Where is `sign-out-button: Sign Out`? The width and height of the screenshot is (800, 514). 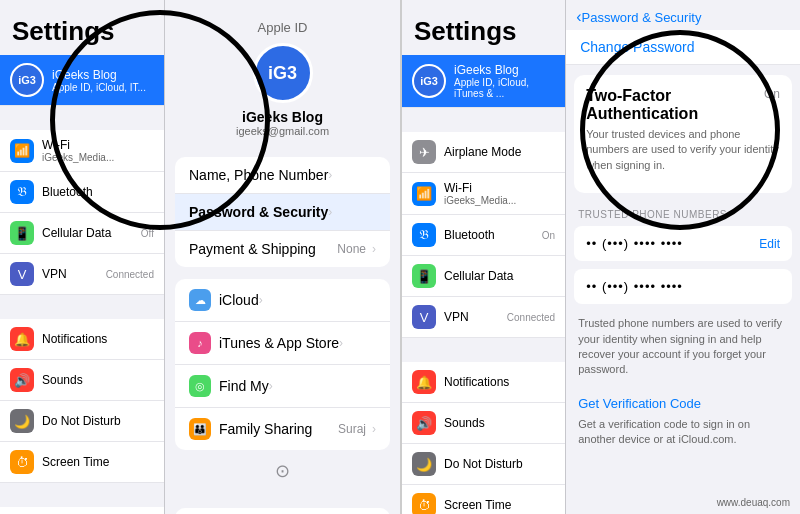 sign-out-button: Sign Out is located at coordinates (282, 511).